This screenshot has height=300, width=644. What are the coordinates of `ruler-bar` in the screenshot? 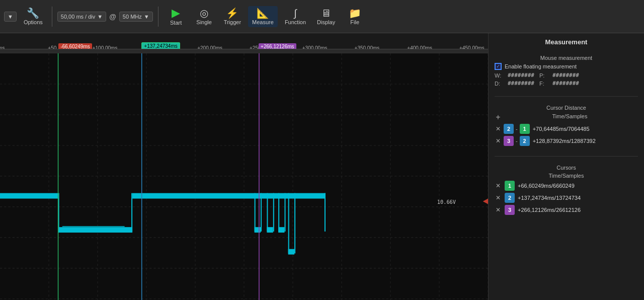 It's located at (244, 51).